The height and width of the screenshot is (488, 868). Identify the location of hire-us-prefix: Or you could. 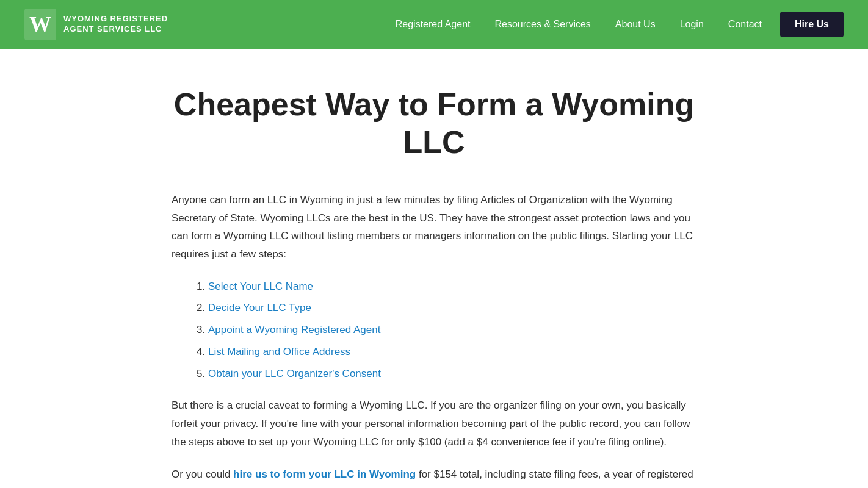
(203, 475).